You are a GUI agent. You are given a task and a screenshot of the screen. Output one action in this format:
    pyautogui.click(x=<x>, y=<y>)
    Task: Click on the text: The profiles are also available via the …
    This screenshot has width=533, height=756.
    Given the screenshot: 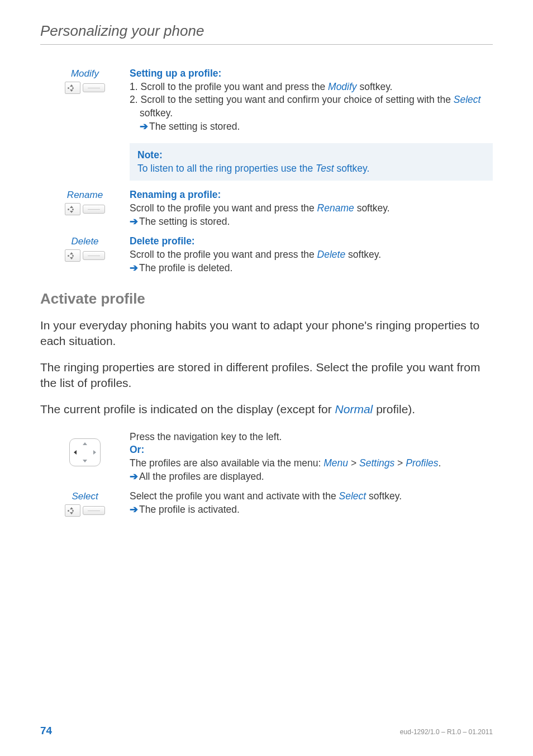 What is the action you would take?
    pyautogui.click(x=227, y=463)
    